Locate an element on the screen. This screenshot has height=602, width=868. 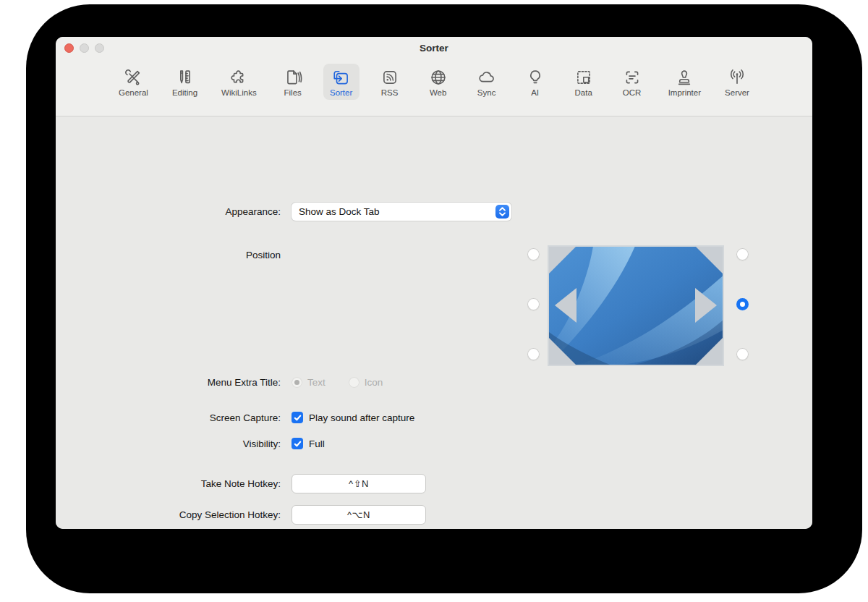
menu-extra-options: Text Icon is located at coordinates (337, 382).